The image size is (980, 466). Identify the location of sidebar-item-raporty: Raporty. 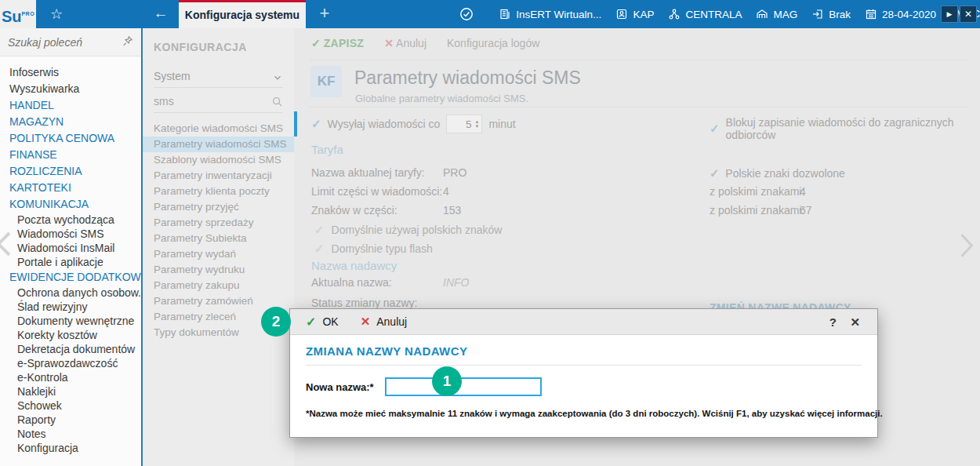
(71, 420).